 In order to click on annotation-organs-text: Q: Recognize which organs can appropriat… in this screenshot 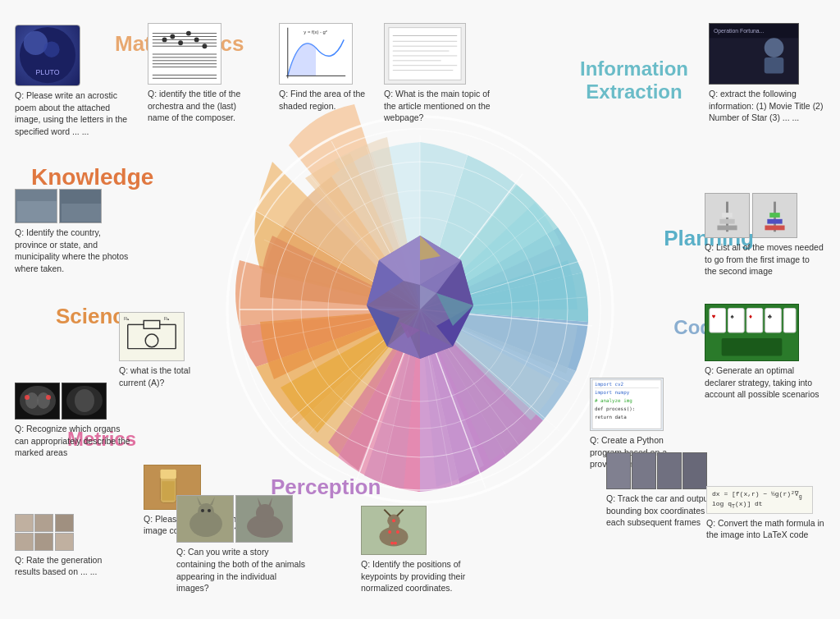, I will do `click(74, 441)`.